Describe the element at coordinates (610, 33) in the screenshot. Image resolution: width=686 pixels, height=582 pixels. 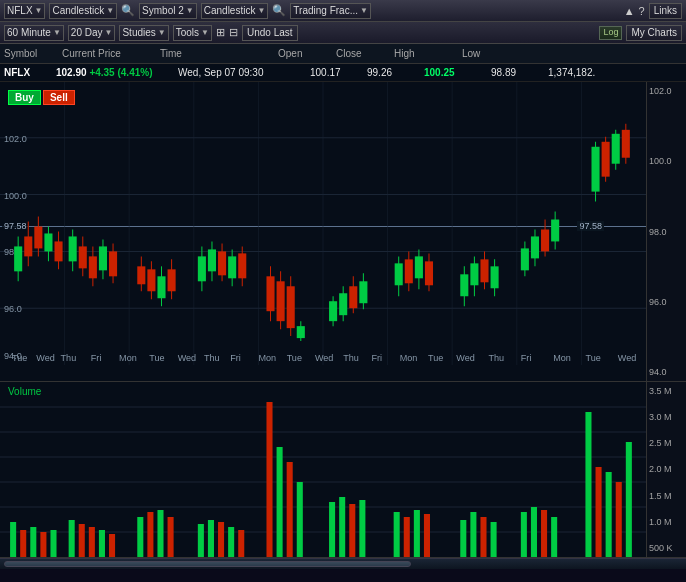
I see `log-lin-group: Log` at that location.